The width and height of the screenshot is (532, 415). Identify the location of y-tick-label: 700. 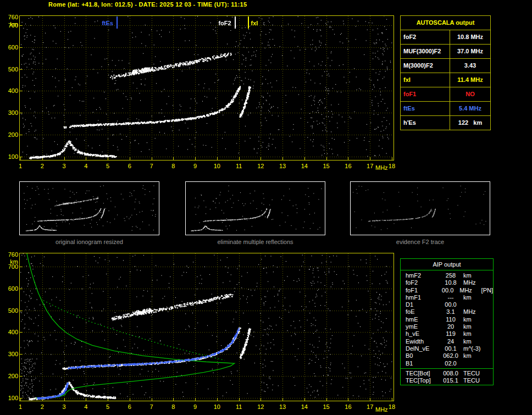
(11, 25).